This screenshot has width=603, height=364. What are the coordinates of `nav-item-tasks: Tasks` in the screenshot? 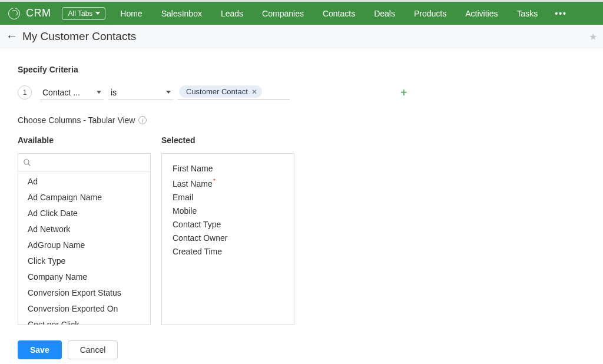 It's located at (527, 13).